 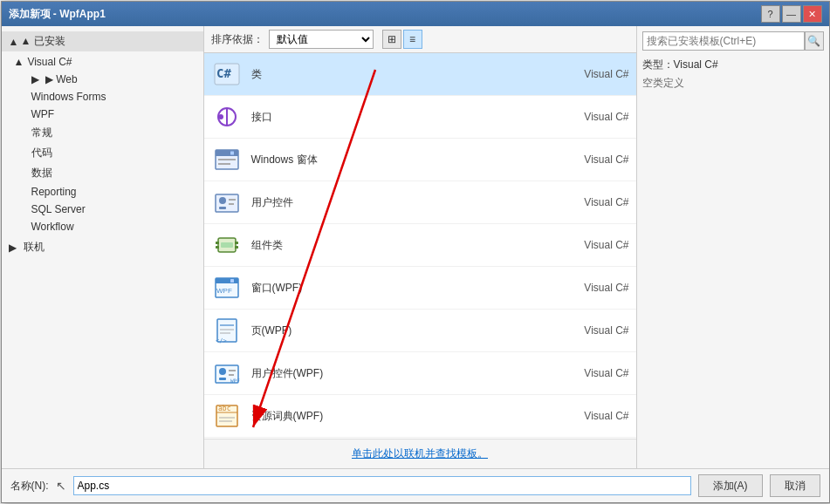 I want to click on search-button: 🔍, so click(x=814, y=41).